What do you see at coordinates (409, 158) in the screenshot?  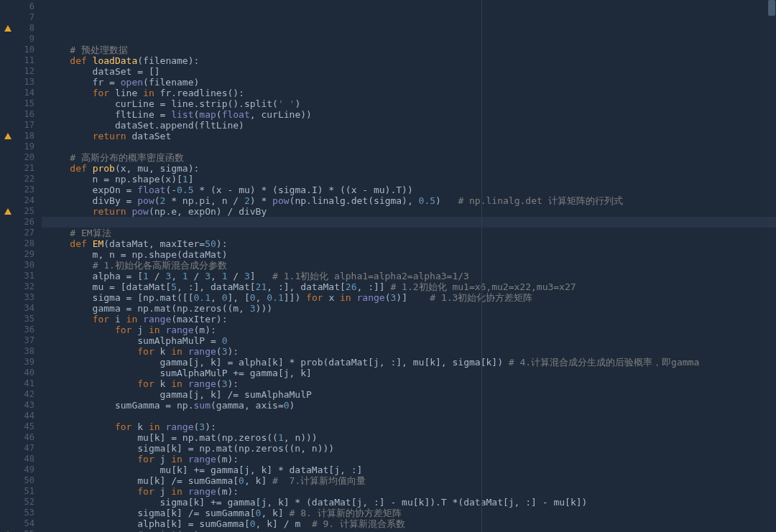 I see `code-line: # 高斯分布的概率密度函数` at bounding box center [409, 158].